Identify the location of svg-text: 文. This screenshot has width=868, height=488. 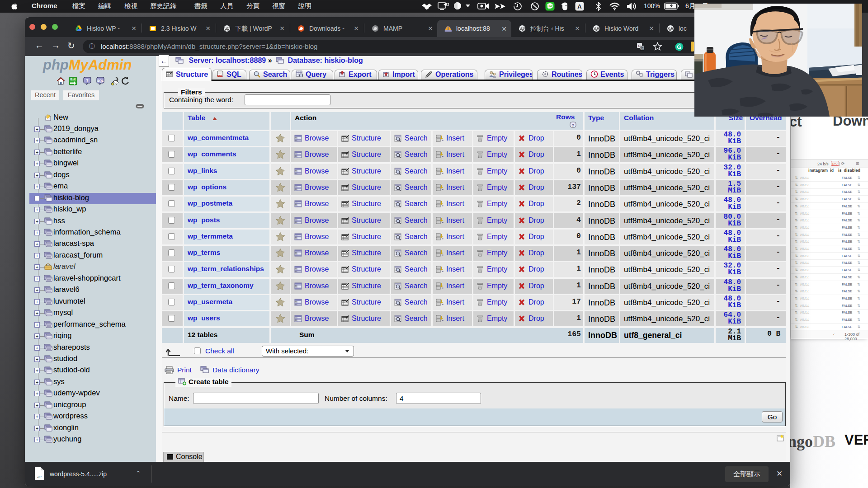
(642, 48).